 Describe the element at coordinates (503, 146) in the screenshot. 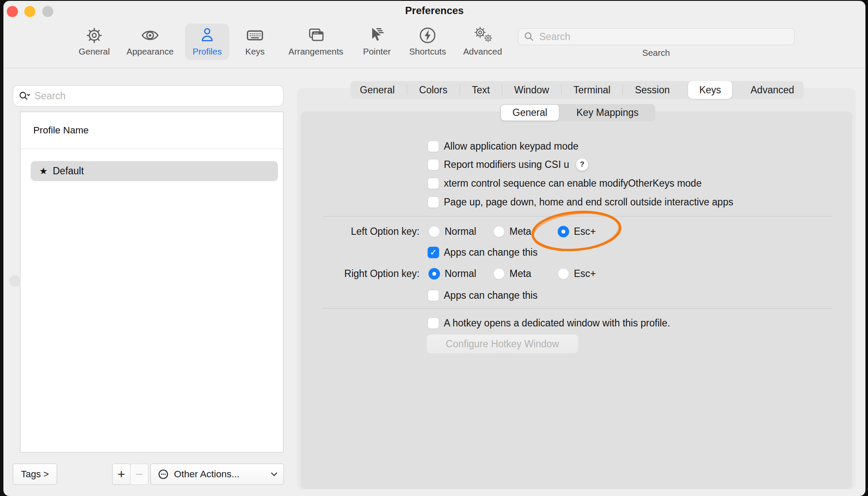

I see `checkbox-row: Allow application keypad mode` at that location.